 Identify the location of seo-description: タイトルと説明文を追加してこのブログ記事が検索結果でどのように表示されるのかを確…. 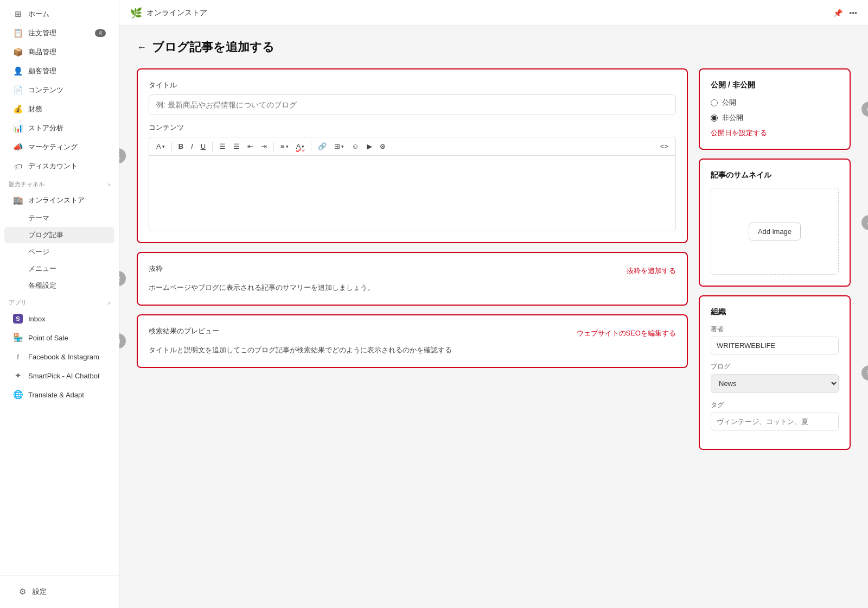
(412, 351).